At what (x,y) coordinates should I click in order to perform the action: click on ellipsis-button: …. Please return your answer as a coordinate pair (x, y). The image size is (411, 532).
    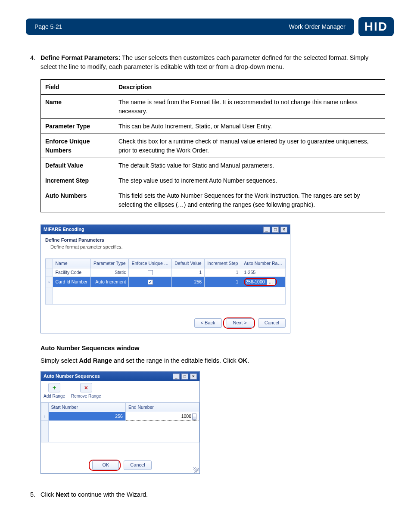
    Looking at the image, I should click on (271, 282).